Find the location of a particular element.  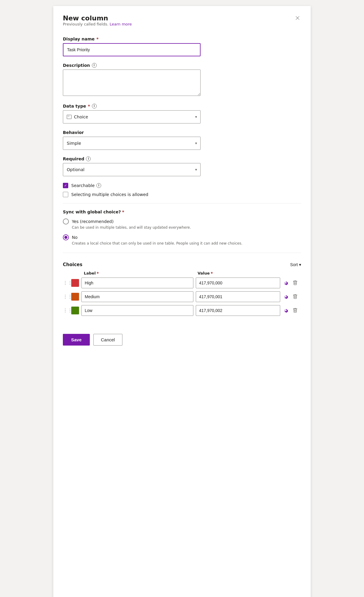

sort-chevron-icon: ▾ is located at coordinates (300, 265).